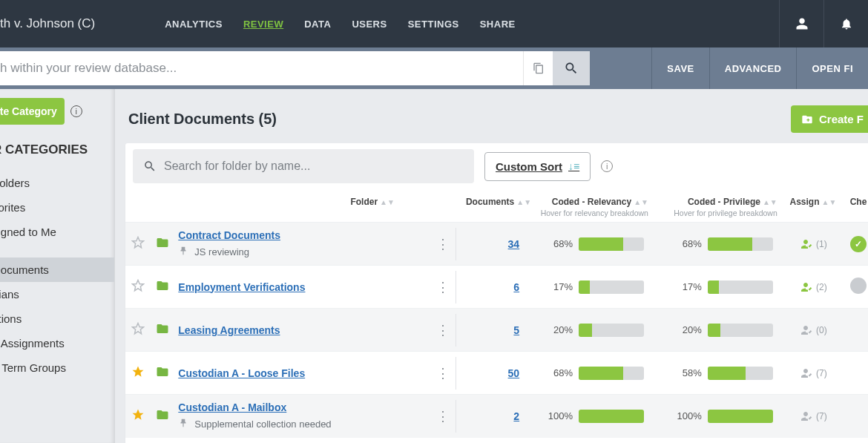 This screenshot has width=868, height=443. Describe the element at coordinates (232, 407) in the screenshot. I see `folder-name-link: Custodian A - Mailbox` at that location.